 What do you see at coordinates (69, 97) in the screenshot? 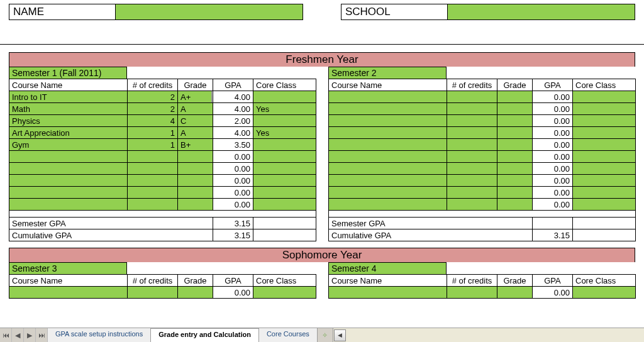
I see `course-name-cell: Intro to IT` at bounding box center [69, 97].